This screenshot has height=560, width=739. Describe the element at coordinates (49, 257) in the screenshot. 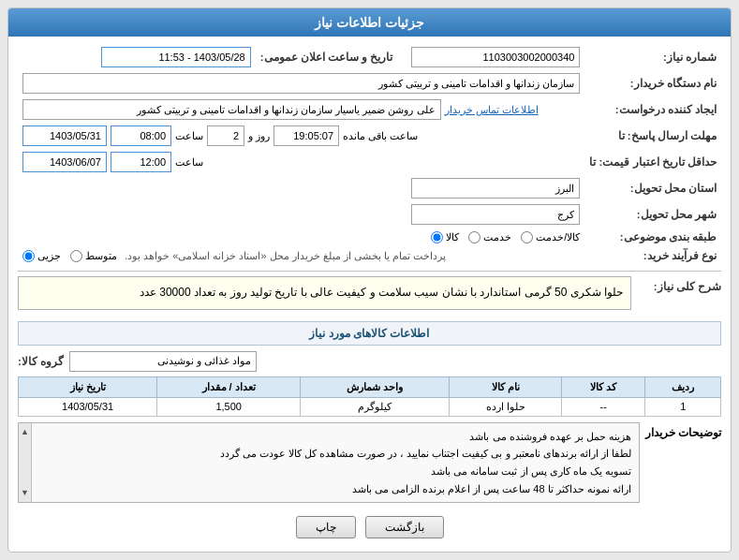

I see `purchase-label-partial: جزیی` at that location.